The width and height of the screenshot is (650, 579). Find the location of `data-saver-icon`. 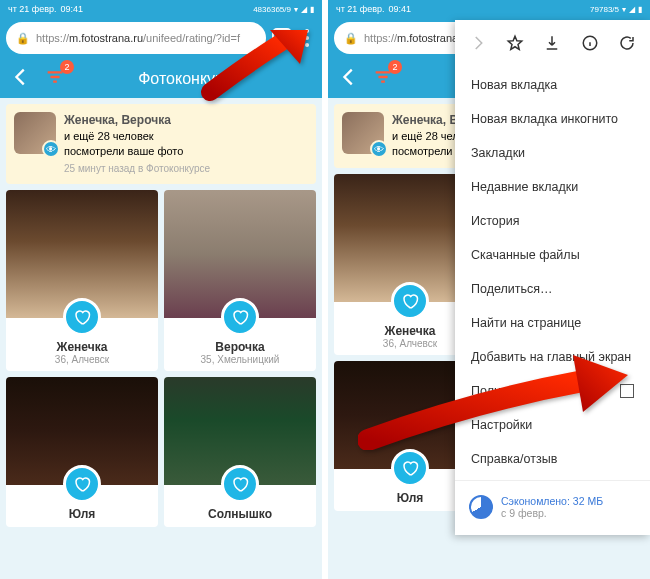

data-saver-icon is located at coordinates (481, 507).